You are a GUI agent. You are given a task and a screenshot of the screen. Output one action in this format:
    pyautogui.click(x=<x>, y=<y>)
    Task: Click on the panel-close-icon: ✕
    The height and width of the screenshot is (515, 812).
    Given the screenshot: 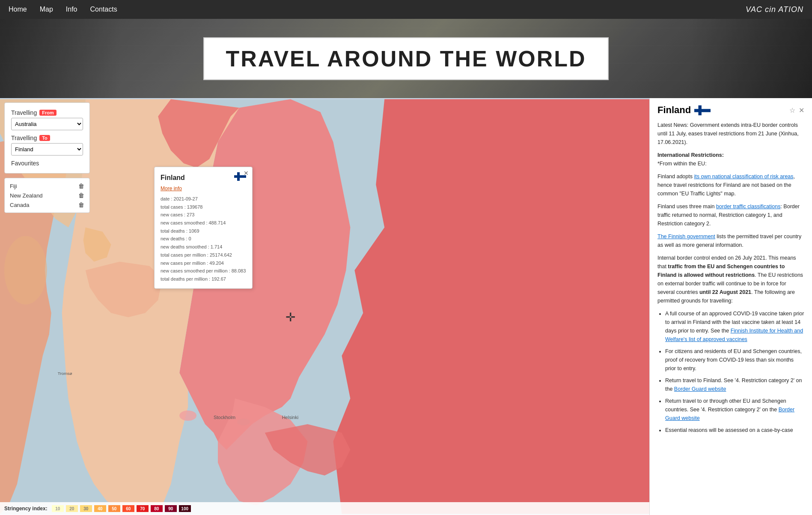 What is the action you would take?
    pyautogui.click(x=801, y=111)
    